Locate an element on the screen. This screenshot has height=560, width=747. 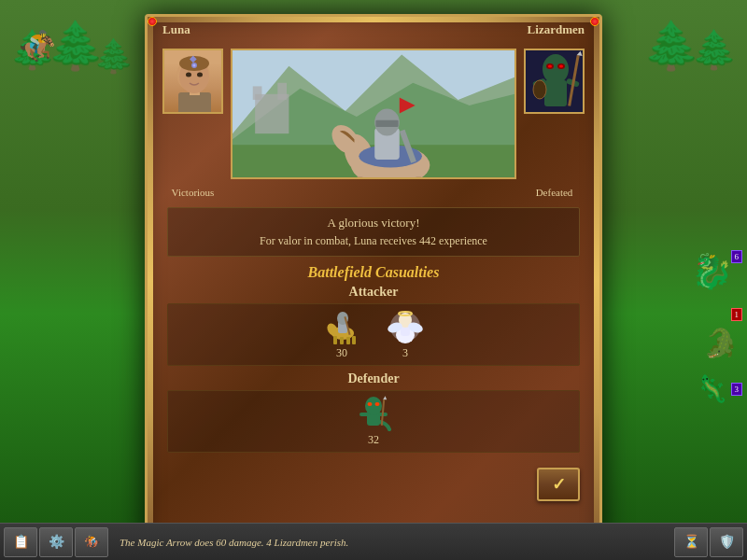
monster-right-1: 🐉 is located at coordinates (712, 272).